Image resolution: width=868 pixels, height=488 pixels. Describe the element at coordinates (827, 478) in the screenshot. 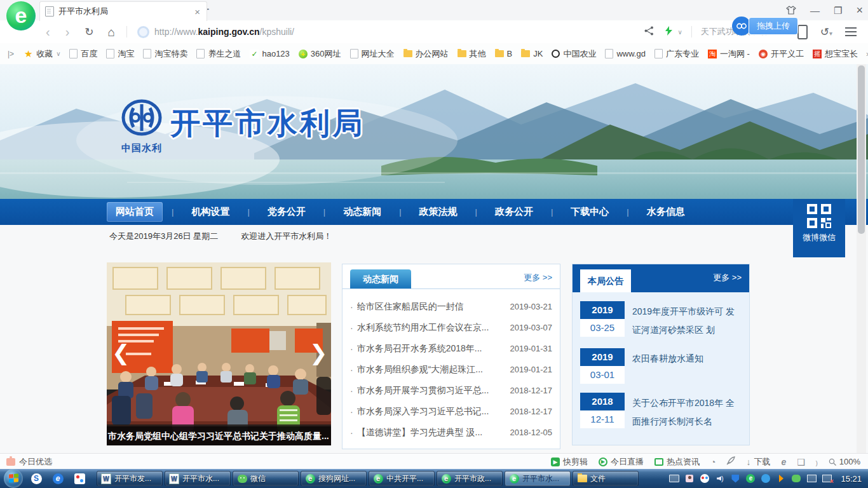

I see `network-error-icon` at that location.